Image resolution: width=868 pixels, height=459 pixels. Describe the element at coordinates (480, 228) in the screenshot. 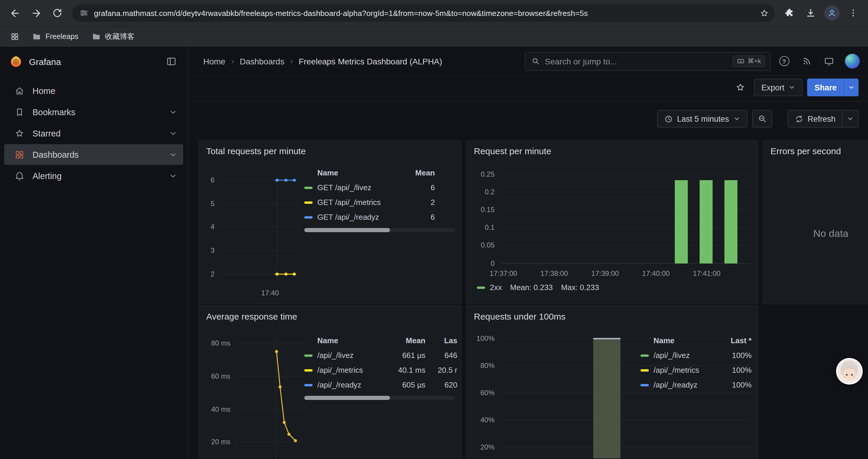

I see `y-axis-tick: 0.1` at that location.